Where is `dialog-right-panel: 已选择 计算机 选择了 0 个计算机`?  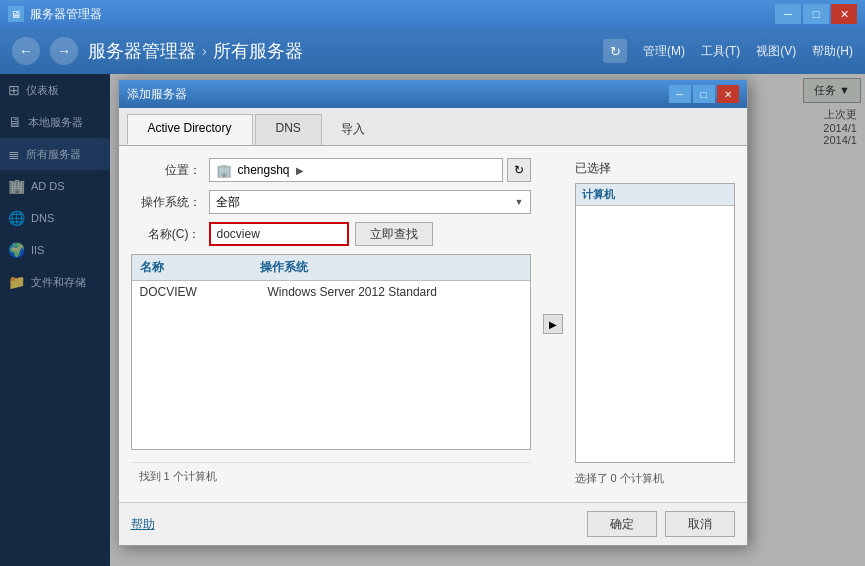
dialog-right-panel: 已选择 计算机 选择了 0 个计算机 is located at coordinates (655, 324).